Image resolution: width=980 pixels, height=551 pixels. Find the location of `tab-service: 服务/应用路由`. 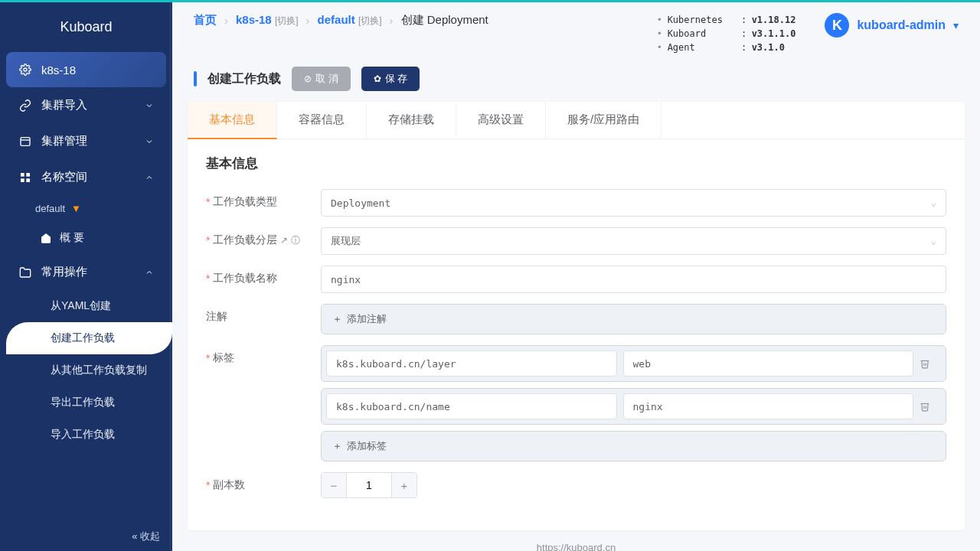

tab-service: 服务/应用路由 is located at coordinates (603, 120).